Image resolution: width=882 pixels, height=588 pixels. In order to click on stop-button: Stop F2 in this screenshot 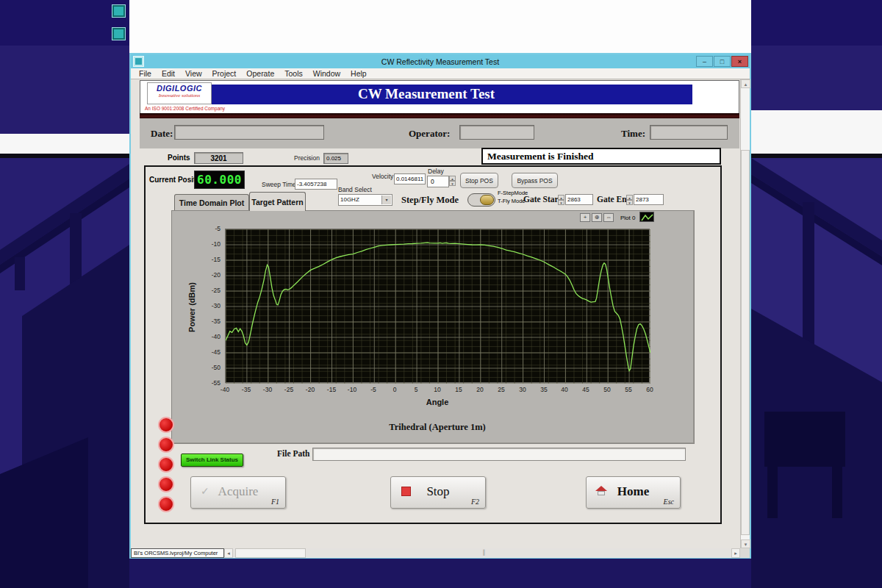, I will do `click(438, 492)`.